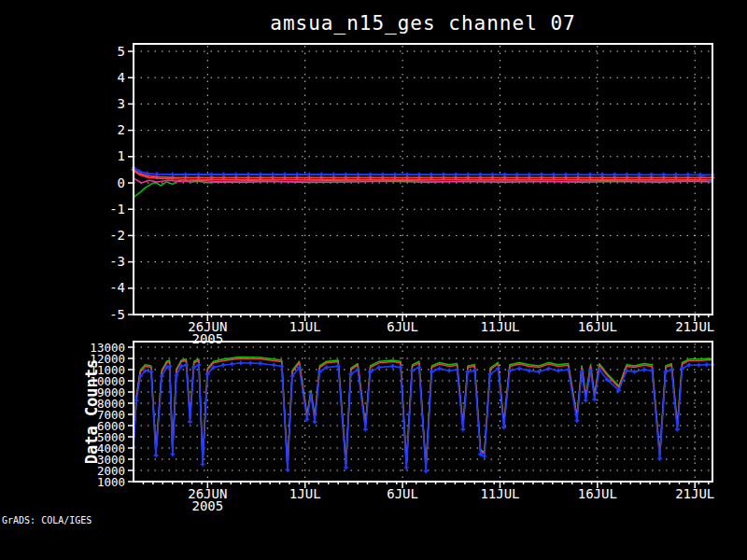 This screenshot has width=747, height=560. Describe the element at coordinates (118, 261) in the screenshot. I see `y-tick-label: -3` at that location.